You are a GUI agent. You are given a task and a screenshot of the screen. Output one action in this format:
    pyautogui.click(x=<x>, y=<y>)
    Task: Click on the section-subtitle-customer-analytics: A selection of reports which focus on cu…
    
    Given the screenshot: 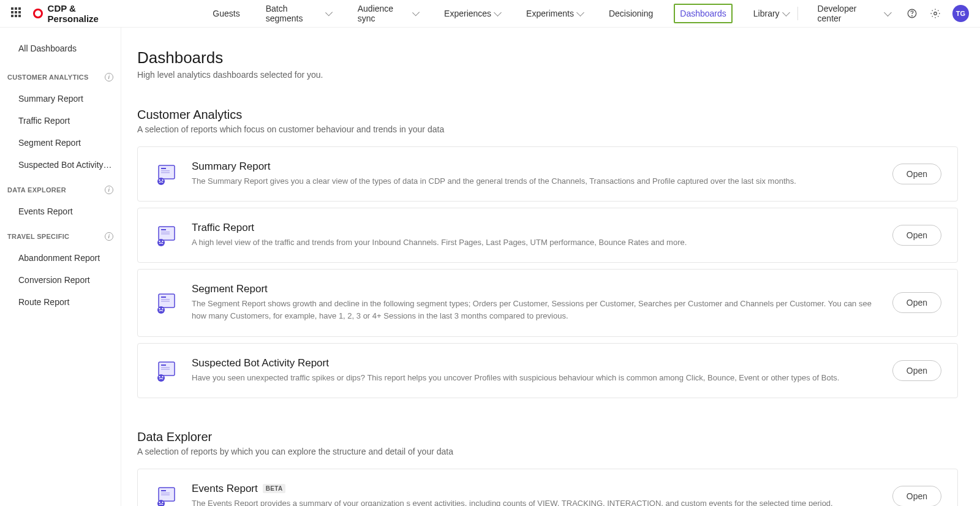 What is the action you would take?
    pyautogui.click(x=548, y=129)
    